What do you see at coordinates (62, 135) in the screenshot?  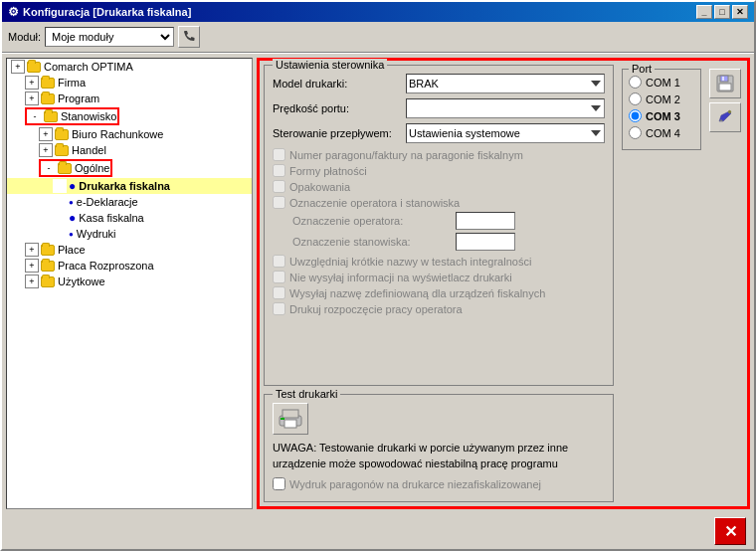 I see `folder-icon-biuro` at bounding box center [62, 135].